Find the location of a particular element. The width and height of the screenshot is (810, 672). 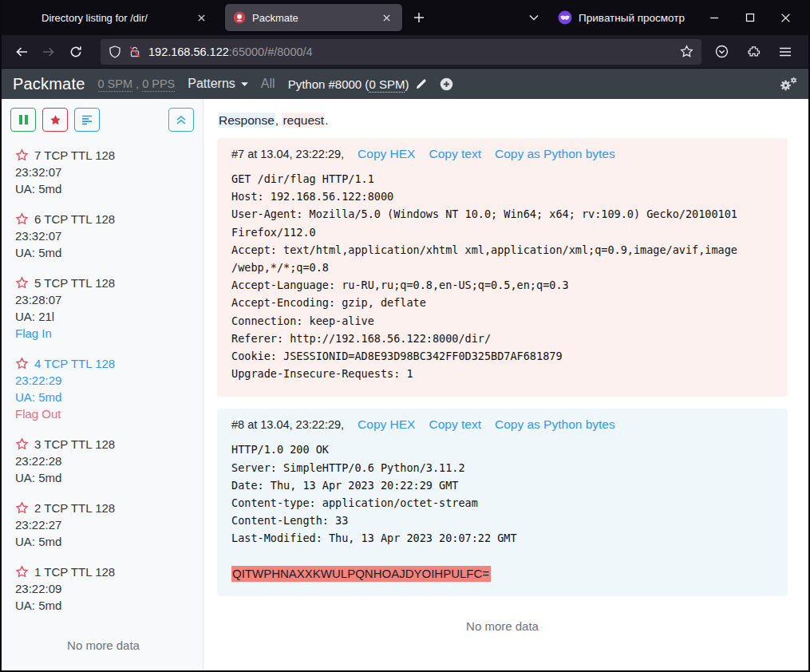

url-bar: 192.168.56.122:65000/#/8000/4 is located at coordinates (401, 52).